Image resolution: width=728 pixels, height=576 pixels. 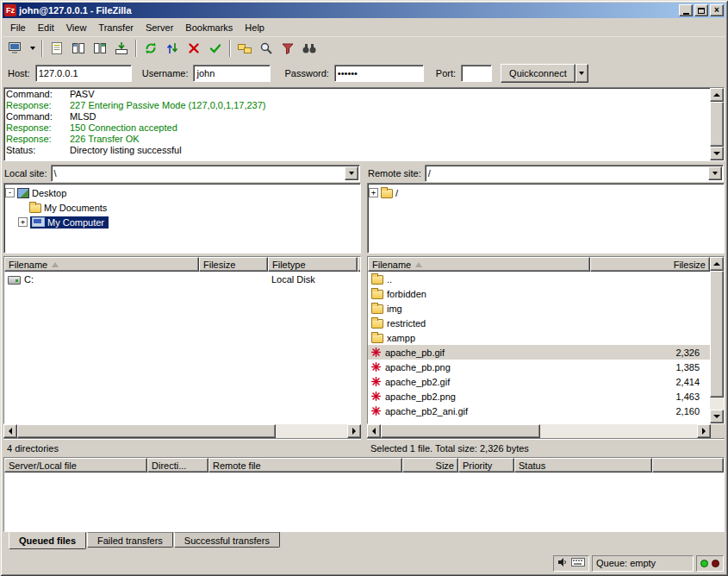 I want to click on titlebar: Fz john@127.0.0.1 - FileZilla ×, so click(x=364, y=10).